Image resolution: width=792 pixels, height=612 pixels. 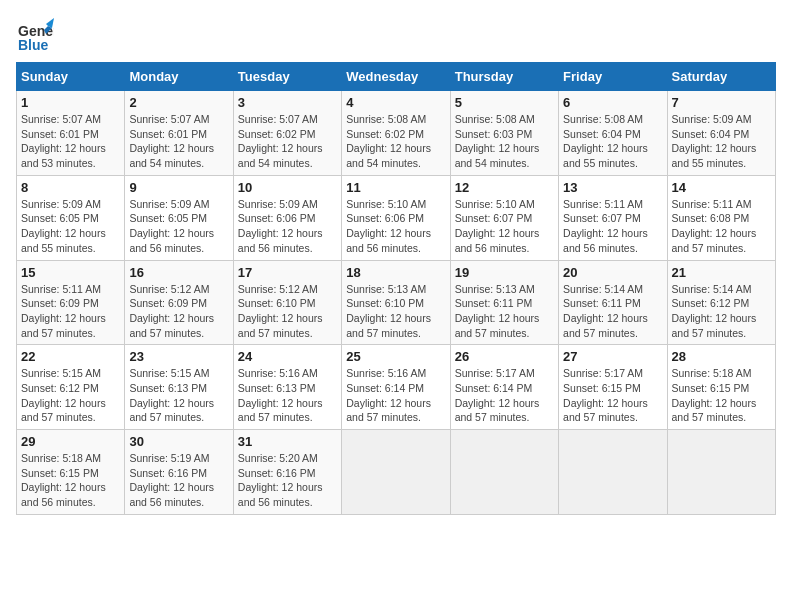 I want to click on day-info: Sunrise: 5:07 AM Sunset: 6:02 PM Dayligh…, so click(x=288, y=142).